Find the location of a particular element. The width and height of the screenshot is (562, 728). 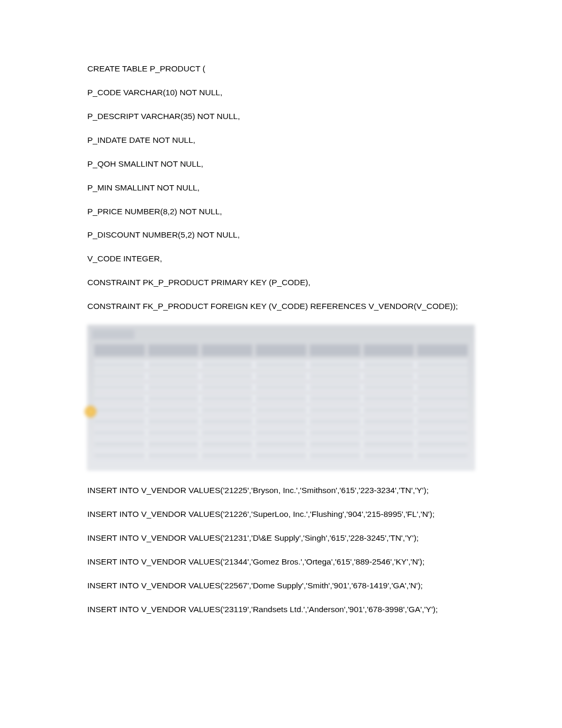

sql-line: INSERT INTO V_VENDOR VALUES('21231','D\&… is located at coordinates (281, 539).